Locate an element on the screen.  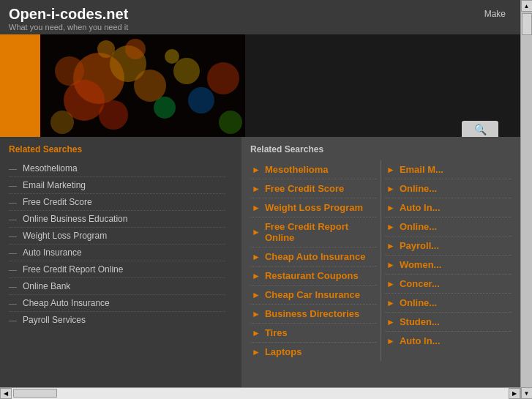
scroll-up-button: ▲ is located at coordinates (527, 6).